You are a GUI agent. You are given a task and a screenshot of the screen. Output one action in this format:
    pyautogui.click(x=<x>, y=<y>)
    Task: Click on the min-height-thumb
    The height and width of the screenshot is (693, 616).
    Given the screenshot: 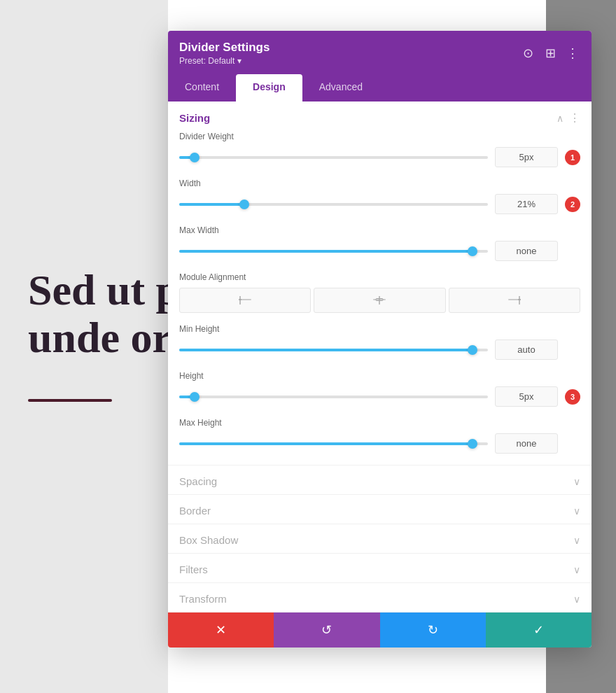 What is the action you would take?
    pyautogui.click(x=472, y=350)
    